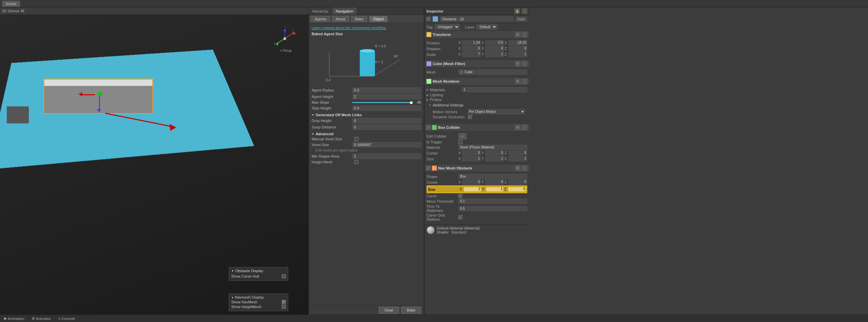 The width and height of the screenshot is (868, 322). Describe the element at coordinates (494, 153) in the screenshot. I see `bc-center-y: 0` at that location.